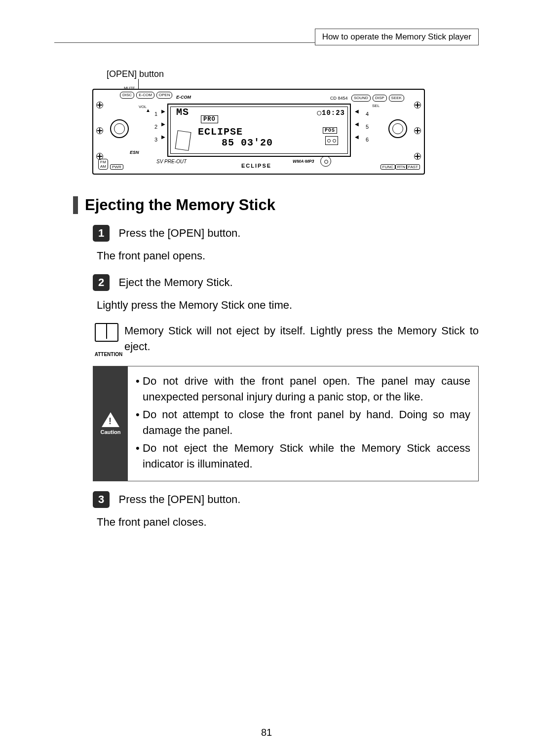  Describe the element at coordinates (183, 141) in the screenshot. I see `memory-stick-icon` at that location.